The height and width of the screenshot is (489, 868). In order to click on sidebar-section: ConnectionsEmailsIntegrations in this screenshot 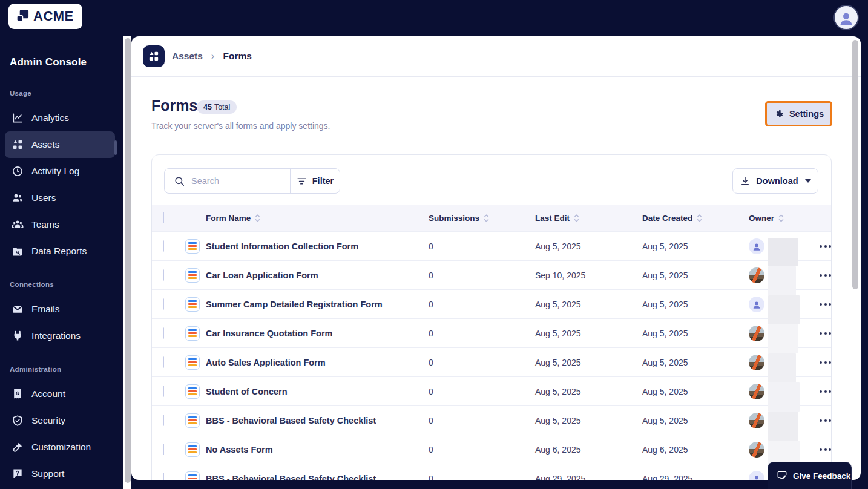, I will do `click(62, 315)`.